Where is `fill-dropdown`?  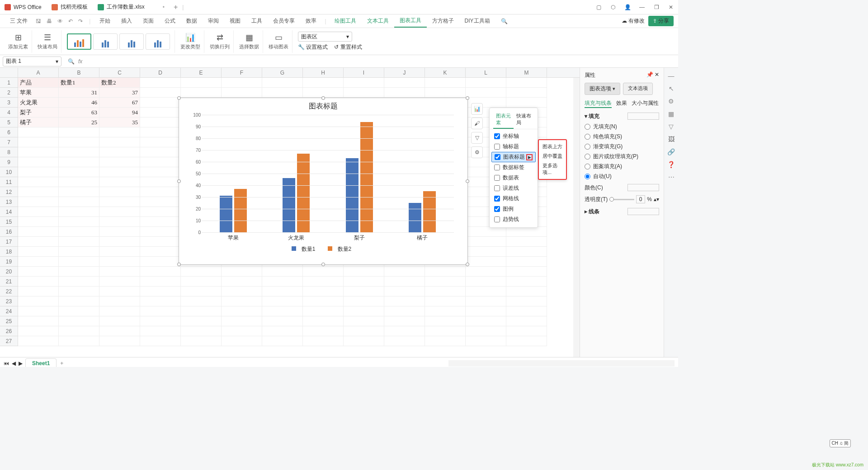 fill-dropdown is located at coordinates (643, 116).